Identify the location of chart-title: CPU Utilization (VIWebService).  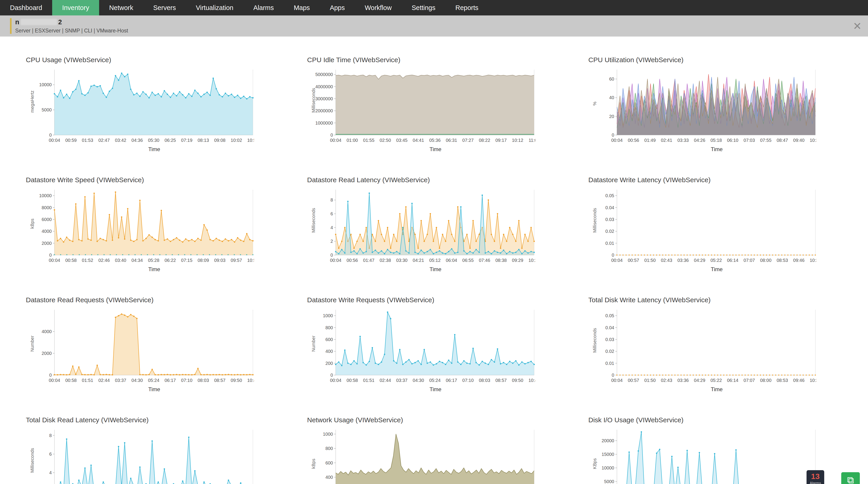
(722, 60).